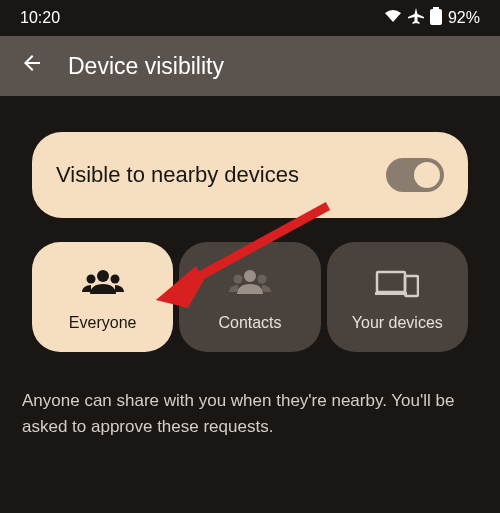 The width and height of the screenshot is (500, 513). I want to click on toggle-knob, so click(427, 175).